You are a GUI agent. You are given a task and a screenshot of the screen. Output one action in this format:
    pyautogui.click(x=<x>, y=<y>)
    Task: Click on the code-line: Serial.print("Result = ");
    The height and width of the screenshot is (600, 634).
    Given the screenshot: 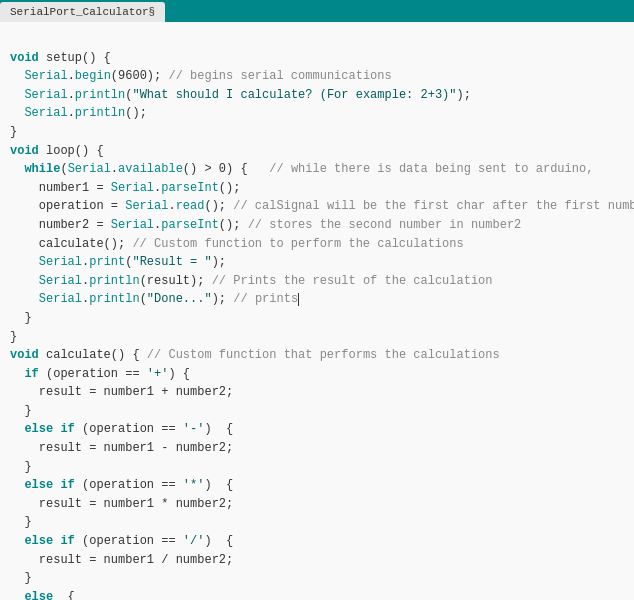 What is the action you would take?
    pyautogui.click(x=317, y=262)
    